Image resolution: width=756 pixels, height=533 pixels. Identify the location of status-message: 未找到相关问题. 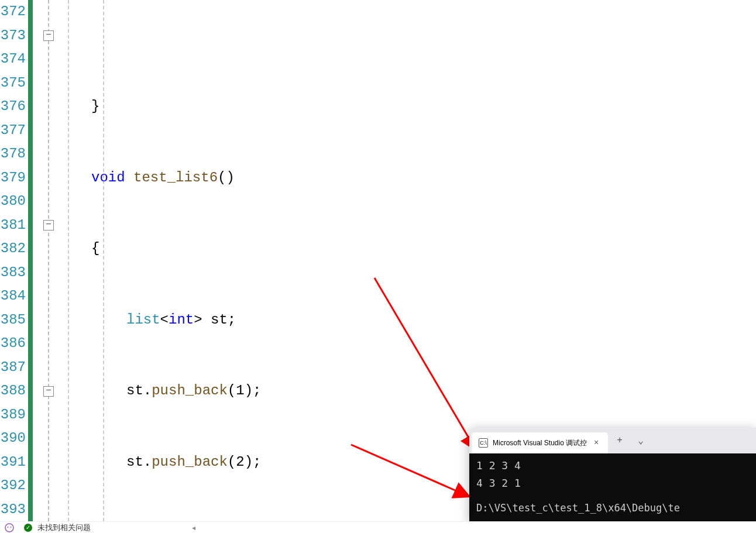
(64, 528).